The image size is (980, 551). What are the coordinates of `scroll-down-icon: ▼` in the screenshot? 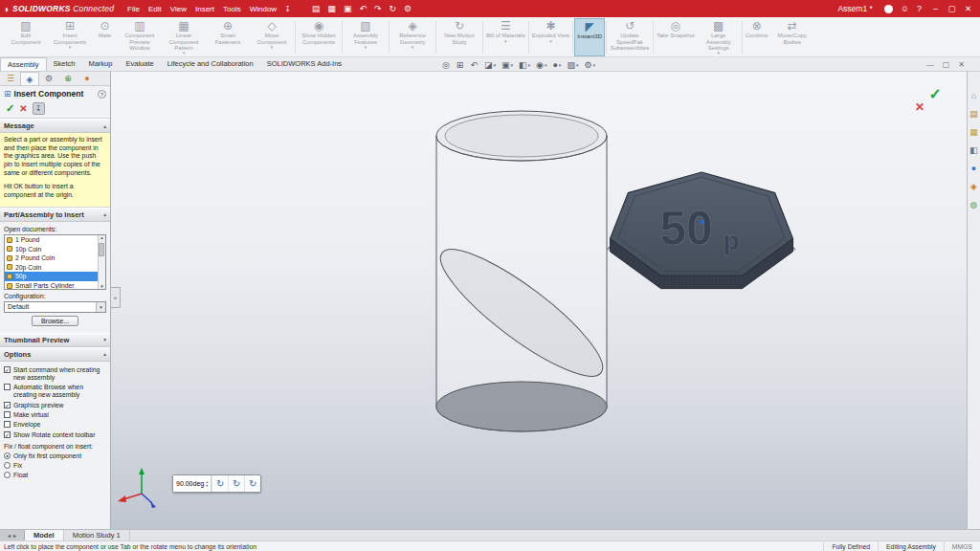 It's located at (101, 287).